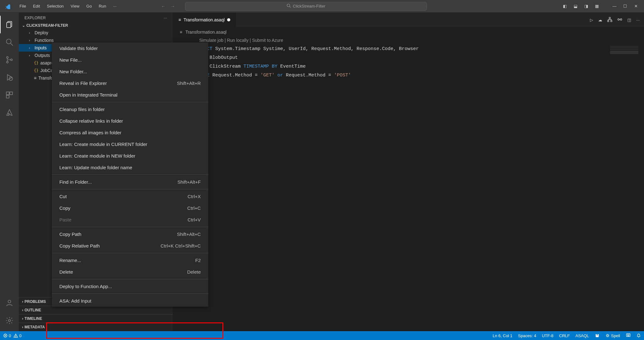 The width and height of the screenshot is (644, 340). I want to click on status-warnings: 0, so click(18, 336).